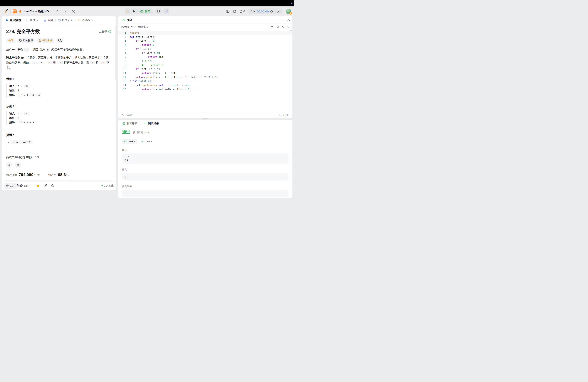 The width and height of the screenshot is (588, 382). I want to click on expected-label: 预期结果, so click(205, 186).